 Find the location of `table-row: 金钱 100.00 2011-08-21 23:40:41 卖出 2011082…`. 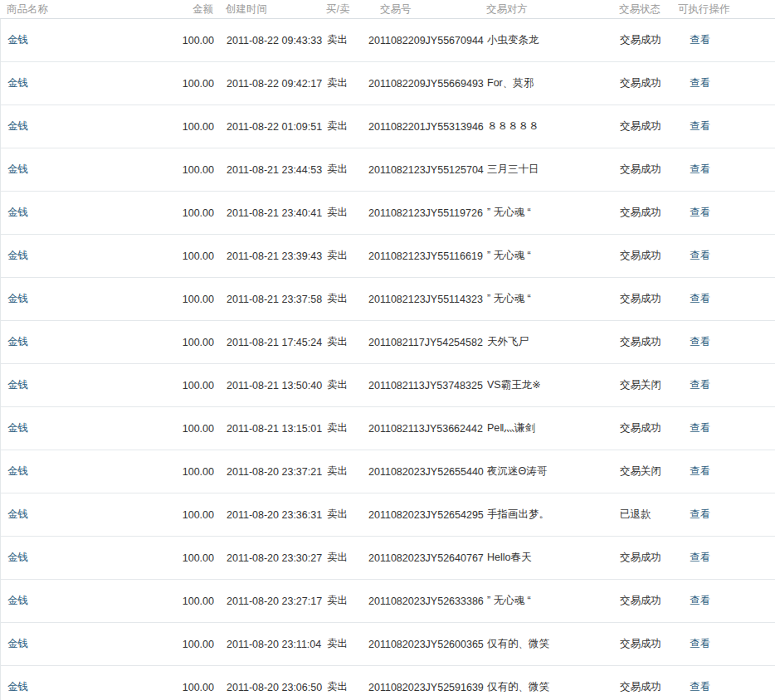

table-row: 金钱 100.00 2011-08-21 23:40:41 卖出 2011082… is located at coordinates (388, 213).